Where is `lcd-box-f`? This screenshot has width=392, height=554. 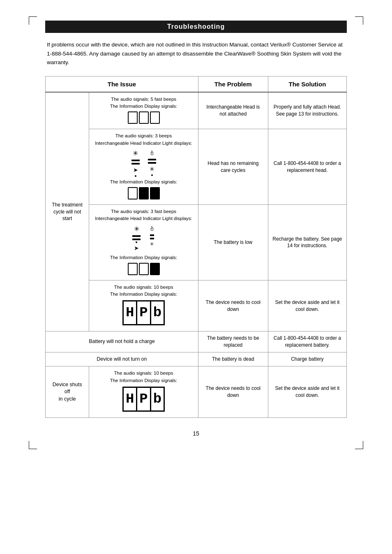 lcd-box-f is located at coordinates (155, 269).